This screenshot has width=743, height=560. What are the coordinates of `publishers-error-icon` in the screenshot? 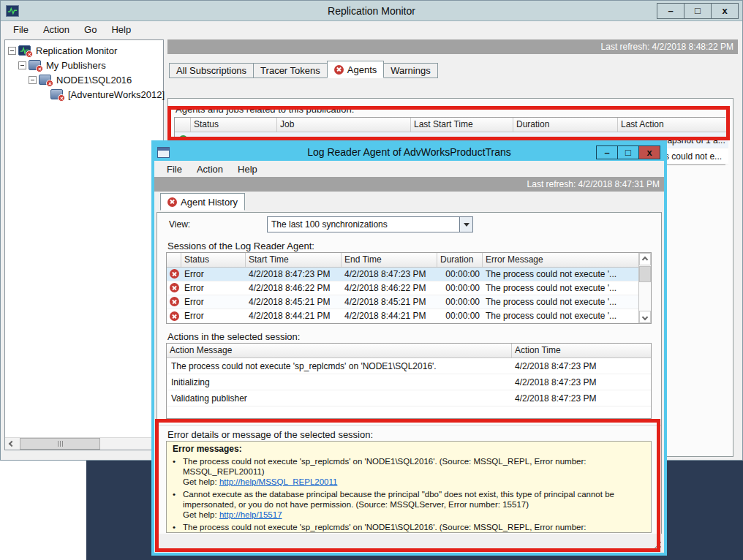 It's located at (35, 65).